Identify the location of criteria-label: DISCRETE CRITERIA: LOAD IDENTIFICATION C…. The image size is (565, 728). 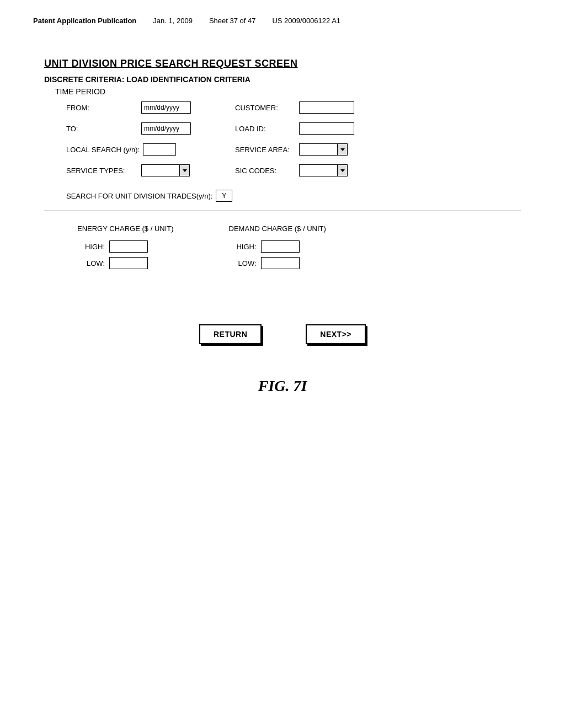
(282, 79).